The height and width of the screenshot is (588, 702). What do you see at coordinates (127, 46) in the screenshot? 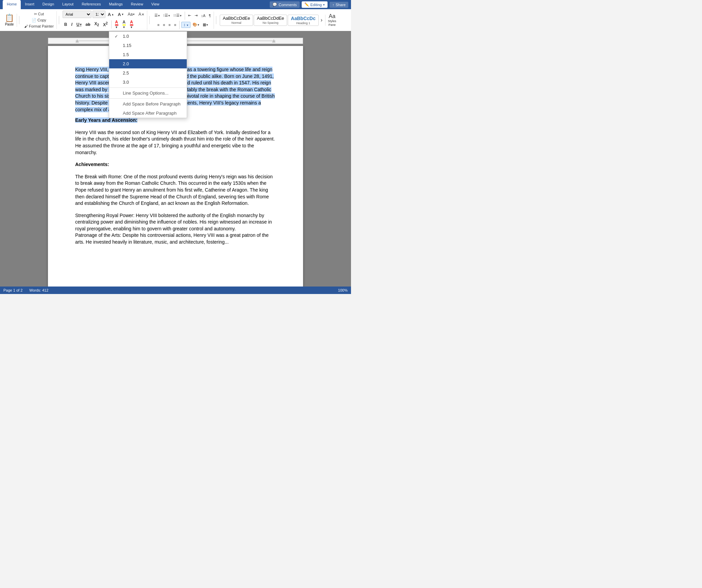
I see `spacing-1-15-label: 1.15` at bounding box center [127, 46].